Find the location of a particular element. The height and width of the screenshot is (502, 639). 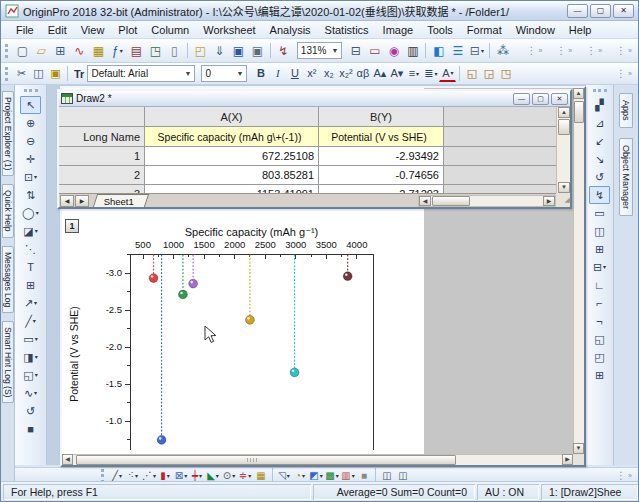

rerun-analysis-icon: ↯ is located at coordinates (600, 195).